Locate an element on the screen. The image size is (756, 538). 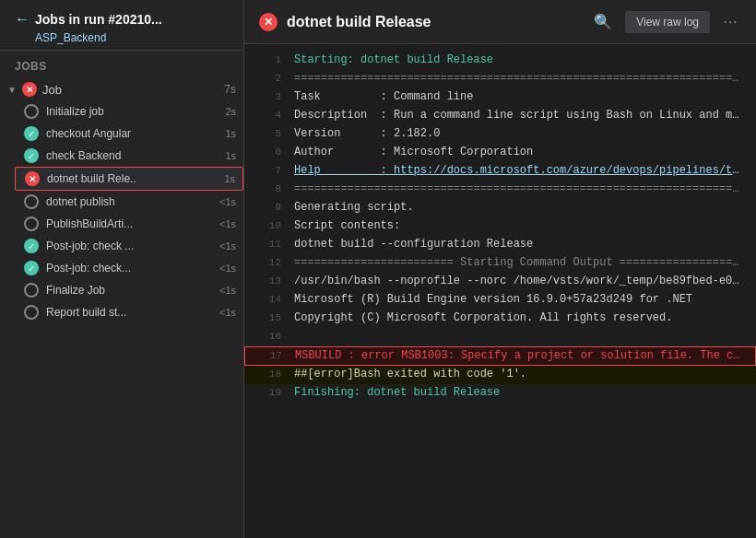
log-text: dotnet build --configuration Release is located at coordinates (520, 245).